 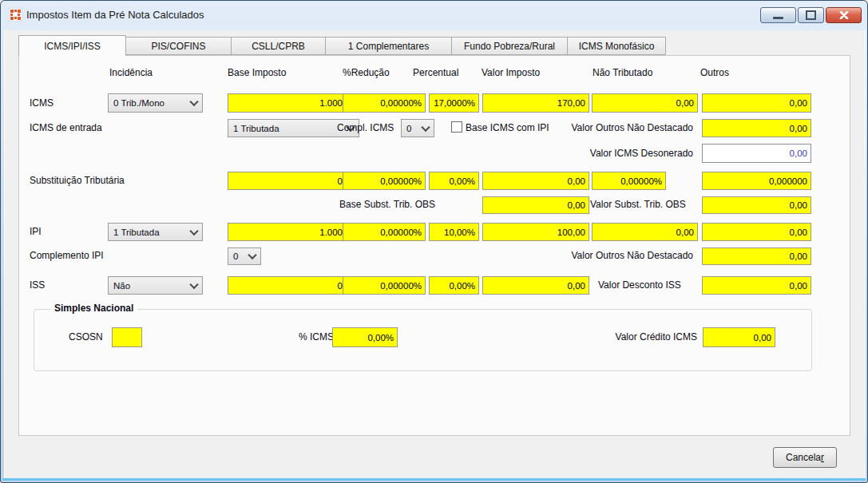 What do you see at coordinates (278, 46) in the screenshot?
I see `tab-label: CSLL/CPRB` at bounding box center [278, 46].